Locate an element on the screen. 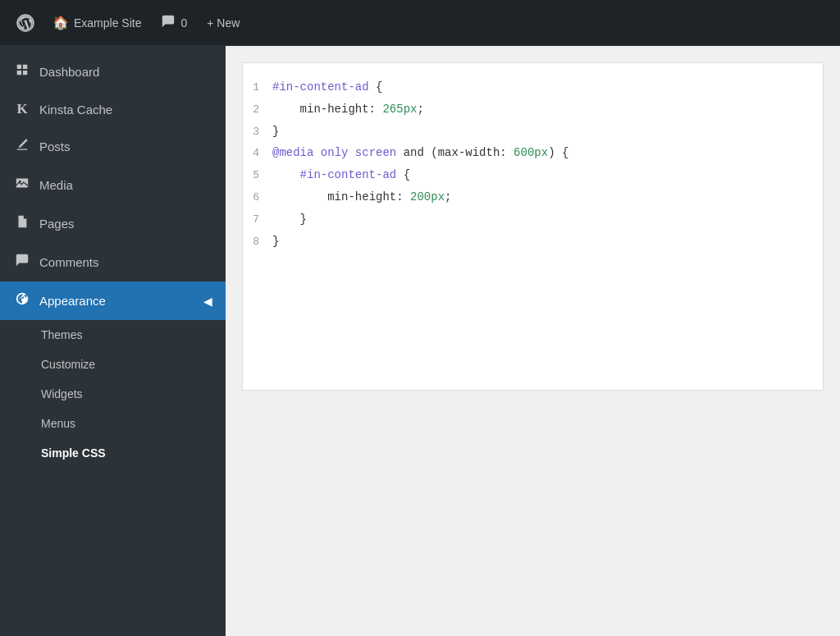  comments-nav-icon is located at coordinates (22, 263).